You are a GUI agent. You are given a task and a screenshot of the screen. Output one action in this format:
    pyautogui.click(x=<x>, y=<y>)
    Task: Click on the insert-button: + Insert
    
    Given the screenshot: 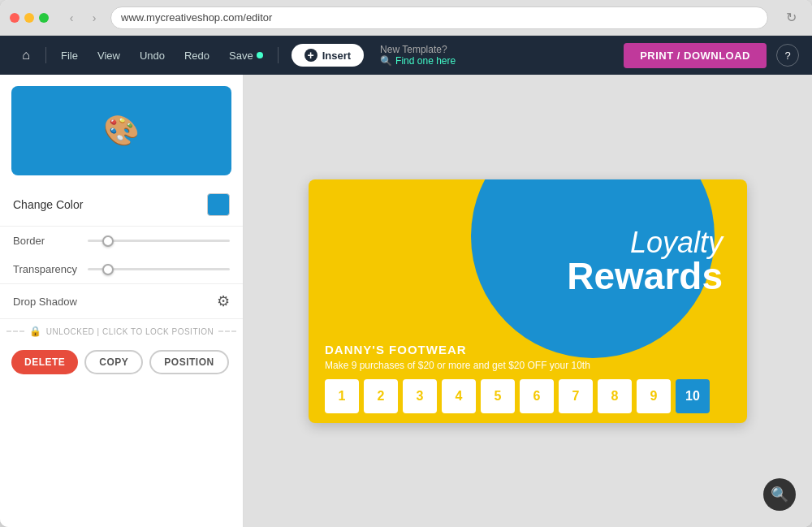 What is the action you would take?
    pyautogui.click(x=328, y=55)
    